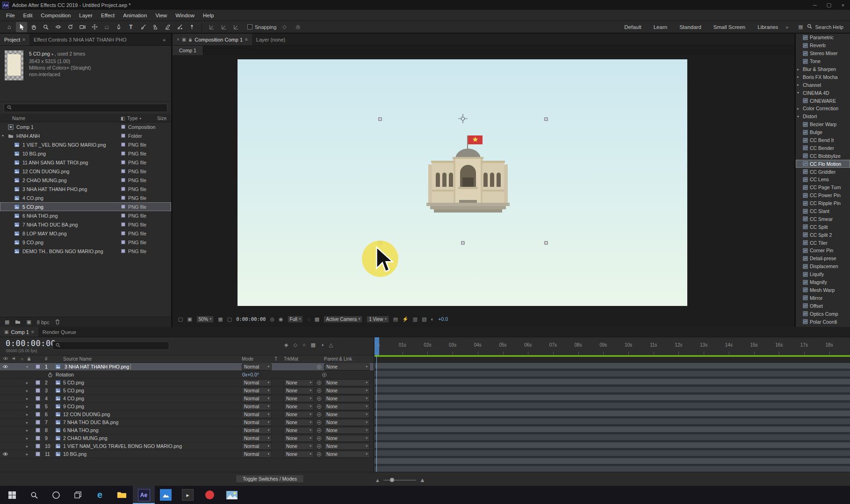  Describe the element at coordinates (22, 27) in the screenshot. I see `selection-tool-icon` at that location.